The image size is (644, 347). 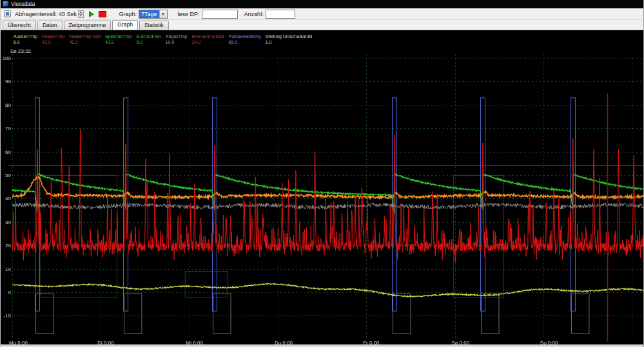 I want to click on stepper-down-icon: ▼, so click(x=81, y=16).